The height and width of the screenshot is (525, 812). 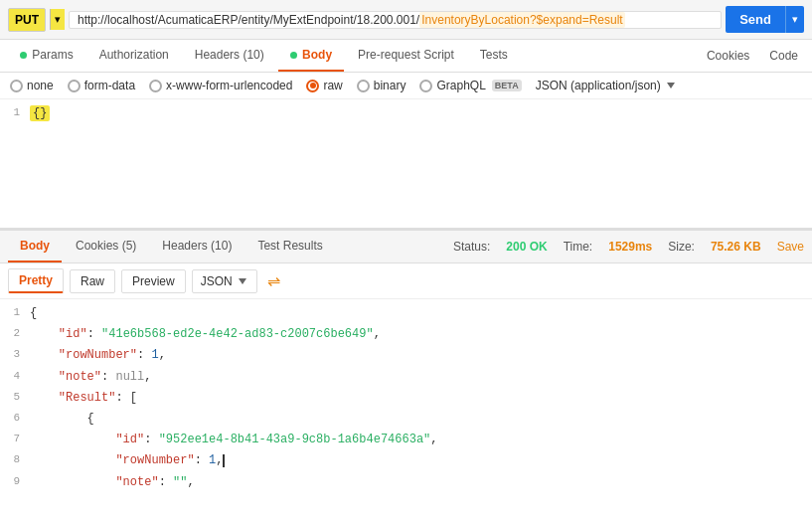 I want to click on res-line-4: 4 "note": null,, so click(x=406, y=378).